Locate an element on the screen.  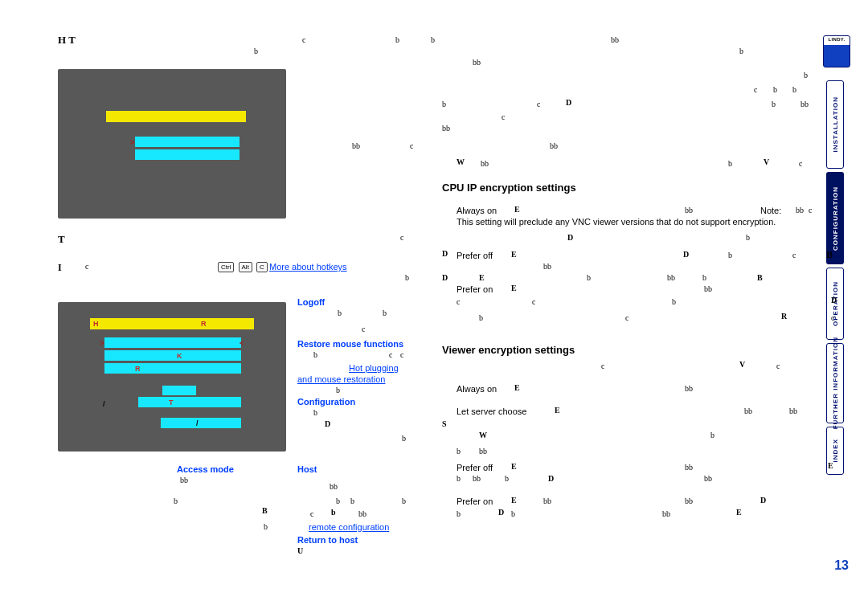
viewer-prefer-off-label: Prefer off is located at coordinates (474, 468).